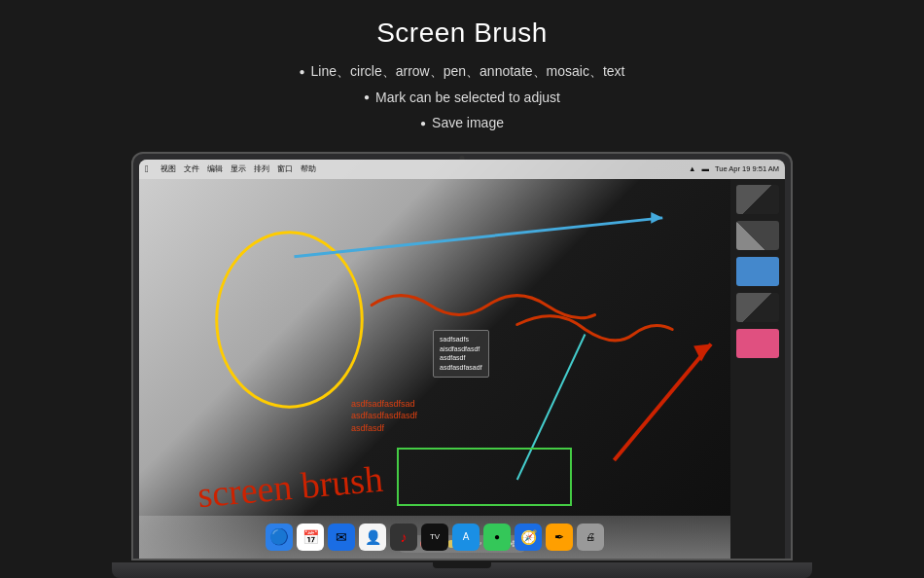 This screenshot has height=578, width=924. Describe the element at coordinates (238, 169) in the screenshot. I see `menu-item-display: 显示` at that location.